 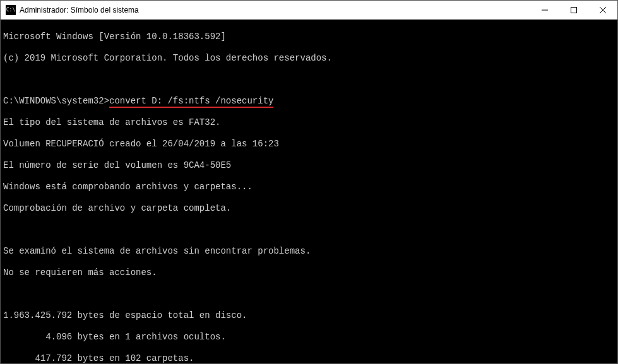 I want to click on window-title: Administrador: Símbolo del sistema, so click(x=275, y=10).